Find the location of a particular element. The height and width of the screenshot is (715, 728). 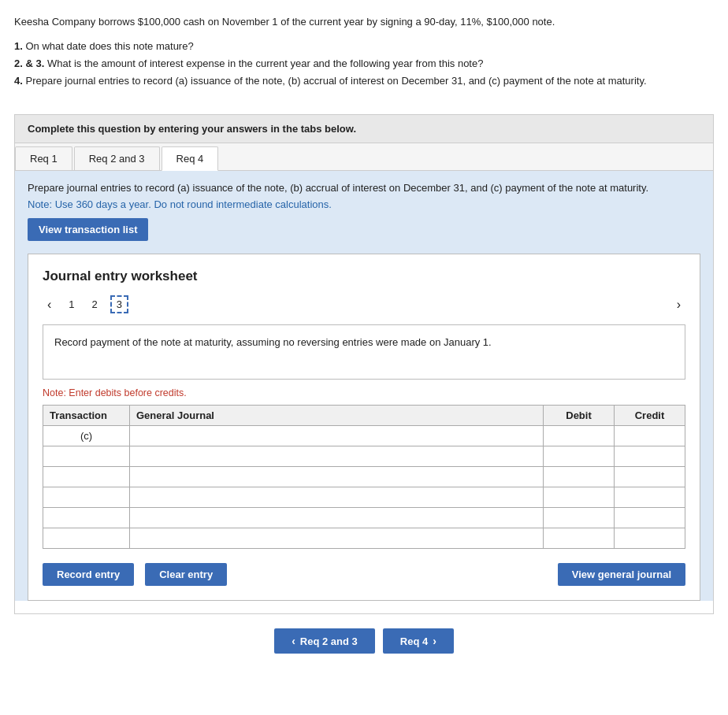

complete-banner: Complete this question by entering your … is located at coordinates (364, 129).